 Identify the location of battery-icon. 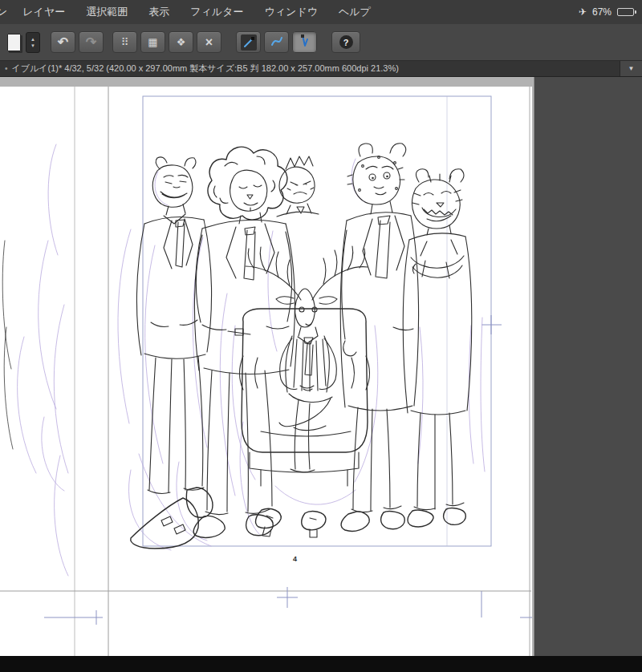
(626, 12).